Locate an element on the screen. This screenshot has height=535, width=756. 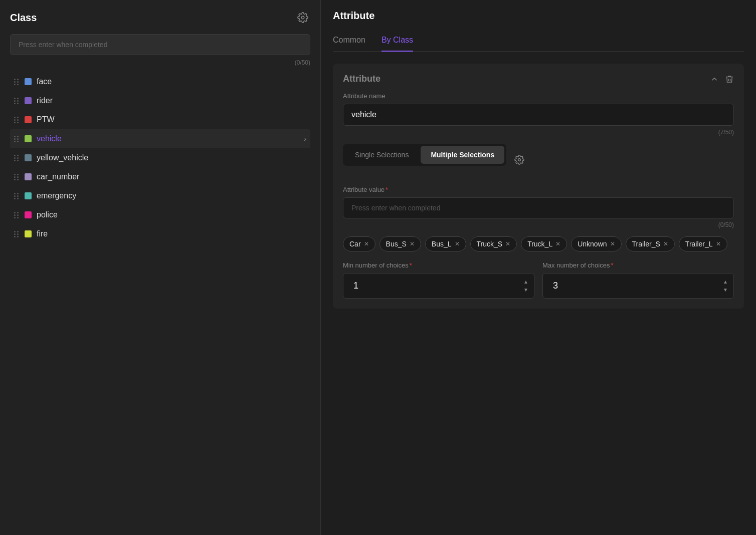
attr-section-header: Attribute is located at coordinates (538, 79).